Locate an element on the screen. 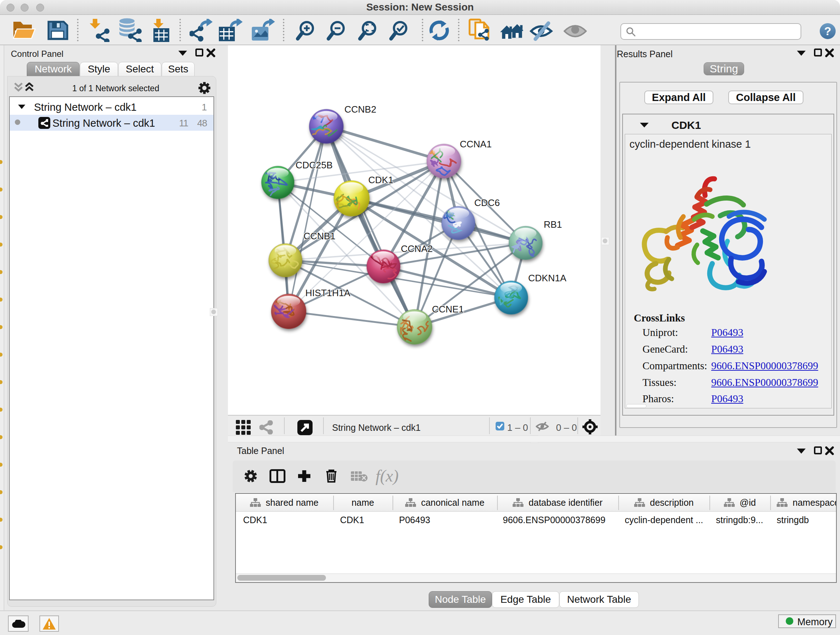  svg-text: CCNB2 is located at coordinates (360, 109).